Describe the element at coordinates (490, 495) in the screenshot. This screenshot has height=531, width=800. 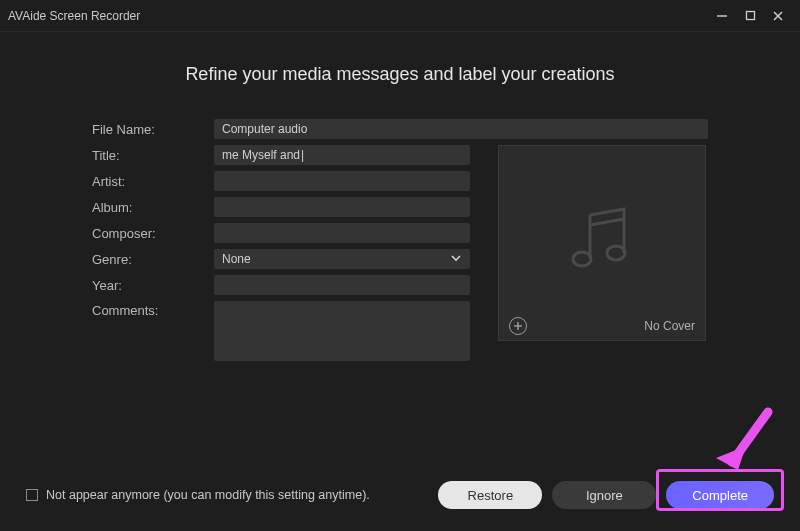
I see `restore-button: Restore` at that location.